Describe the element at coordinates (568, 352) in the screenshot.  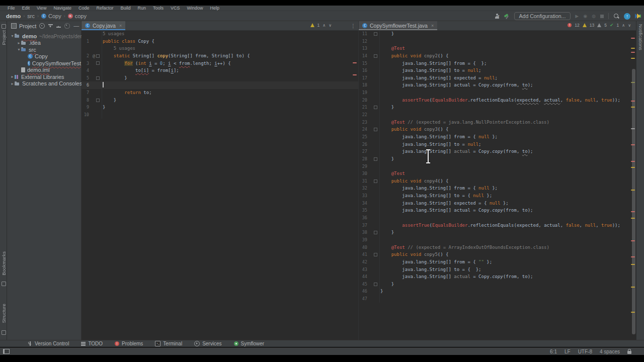
I see `line-separator: LF` at that location.